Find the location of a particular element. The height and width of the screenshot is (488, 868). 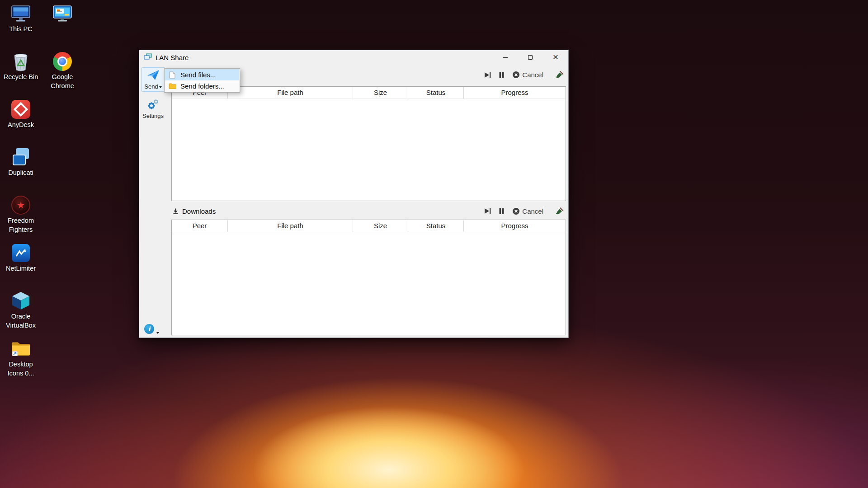

settings-button-label: Settings is located at coordinates (153, 116).